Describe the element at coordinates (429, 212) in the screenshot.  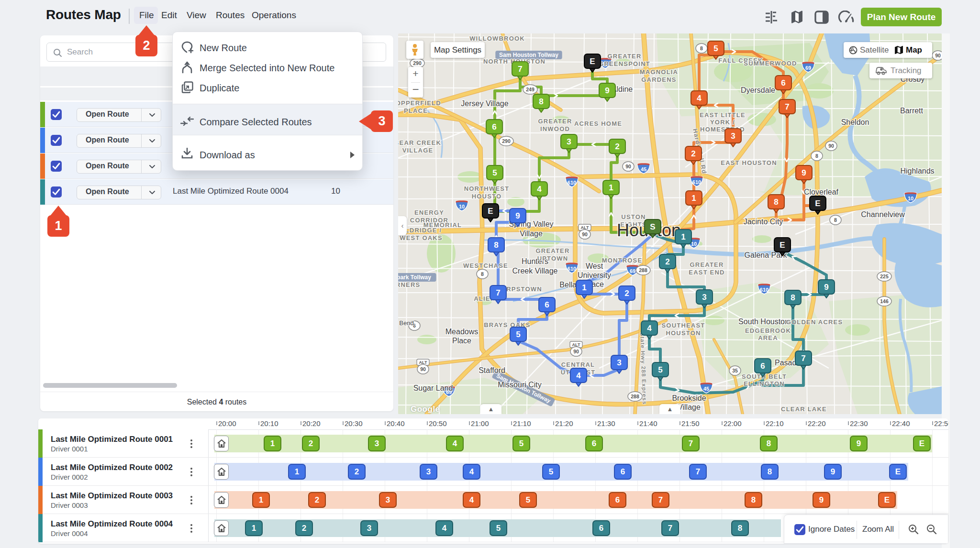
I see `svg-text: ENERGY` at that location.